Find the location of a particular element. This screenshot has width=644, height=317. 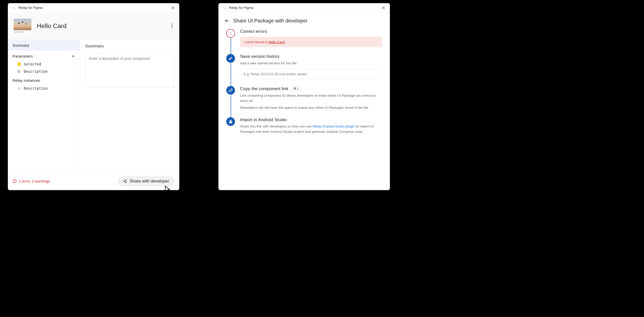

keyboard-shortcut: ⌘ L is located at coordinates (296, 88).